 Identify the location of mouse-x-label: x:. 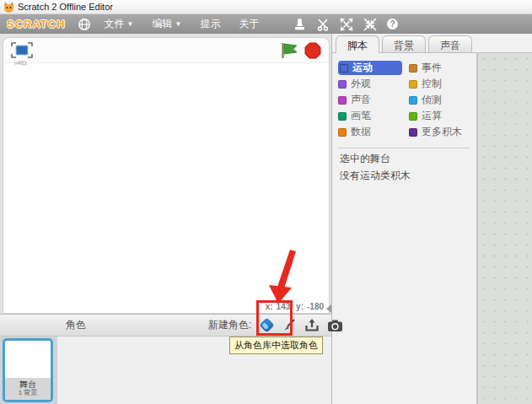
(270, 307).